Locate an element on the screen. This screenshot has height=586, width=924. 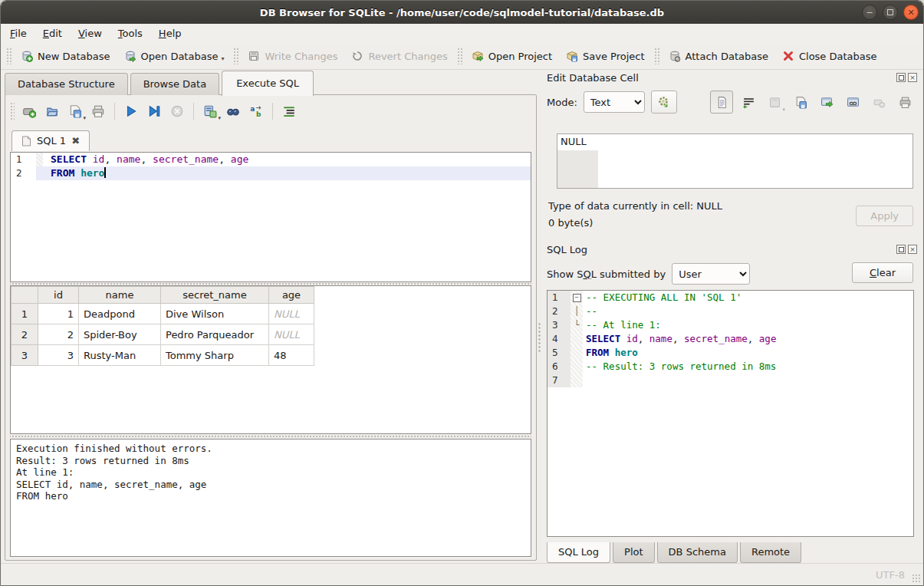
results-message-splitter is located at coordinates (271, 436).